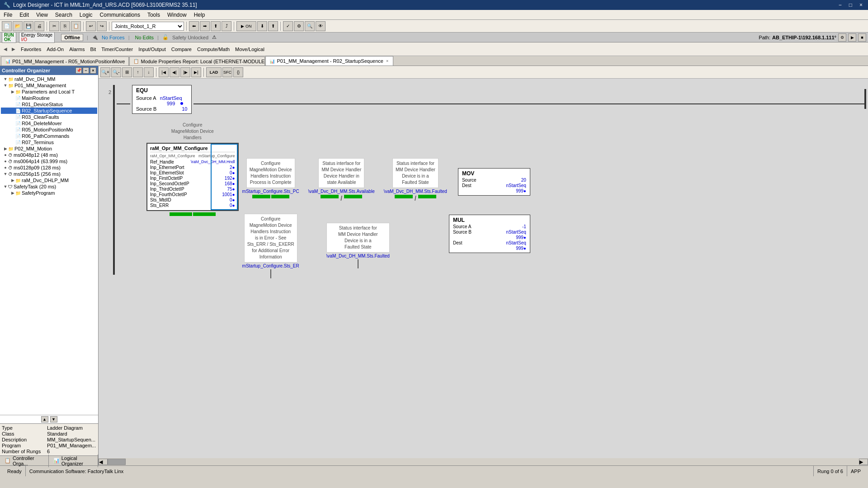 This screenshot has width=868, height=488. Describe the element at coordinates (863, 462) in the screenshot. I see `scroll-right-arrow: ▶` at that location.